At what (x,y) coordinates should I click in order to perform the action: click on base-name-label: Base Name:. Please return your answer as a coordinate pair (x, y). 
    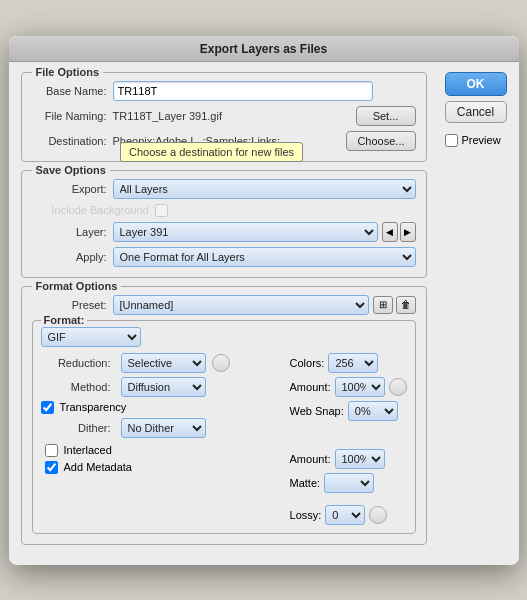
    Looking at the image, I should click on (70, 91).